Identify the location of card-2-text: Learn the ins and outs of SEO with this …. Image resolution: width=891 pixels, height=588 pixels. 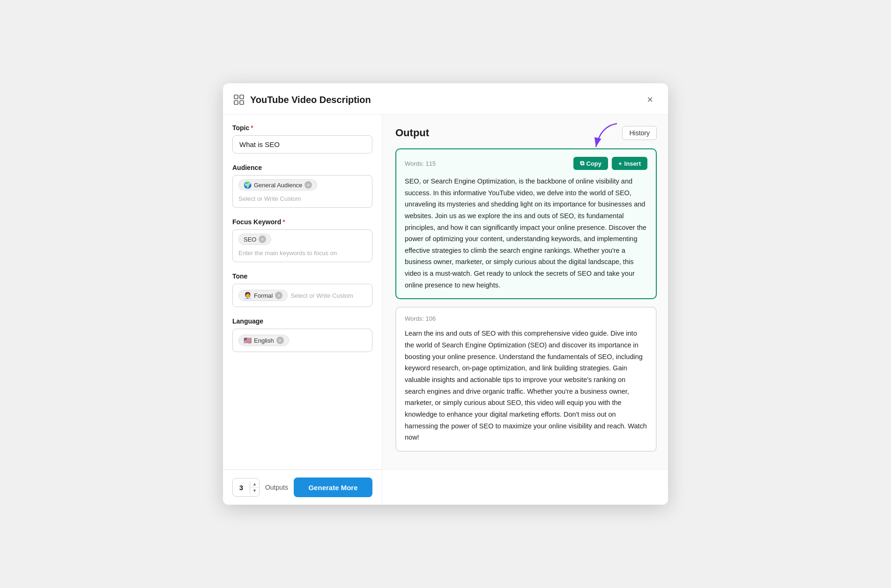
(526, 385).